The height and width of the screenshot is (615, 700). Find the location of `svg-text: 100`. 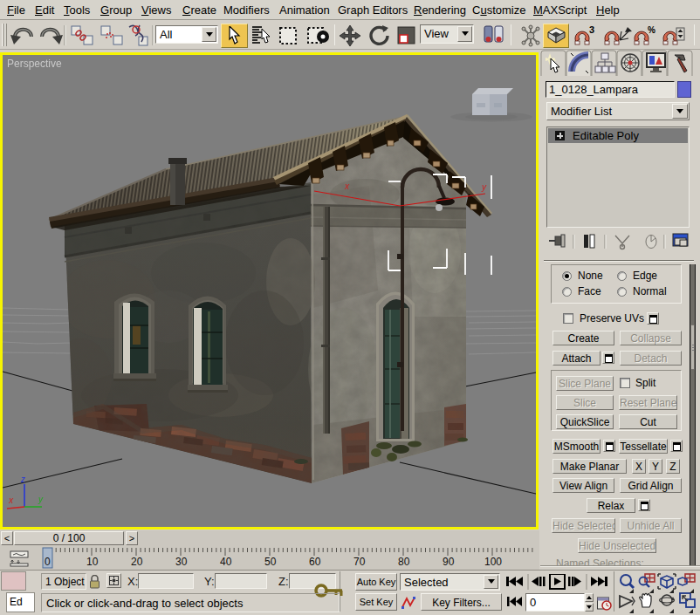

svg-text: 100 is located at coordinates (493, 562).